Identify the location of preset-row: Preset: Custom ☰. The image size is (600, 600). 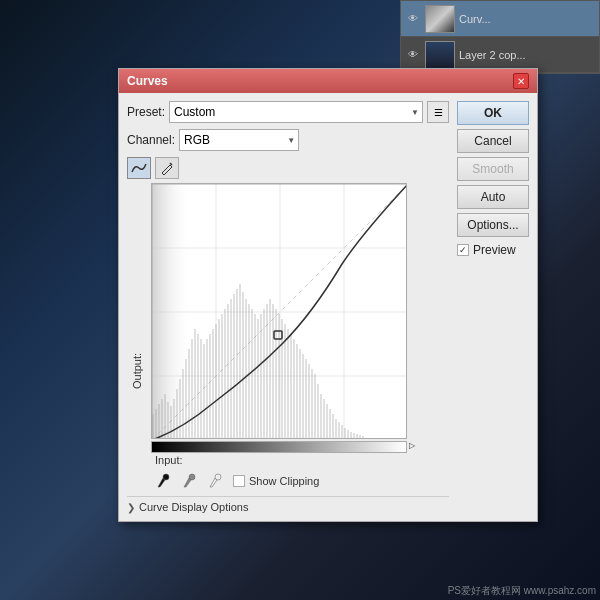
(288, 112).